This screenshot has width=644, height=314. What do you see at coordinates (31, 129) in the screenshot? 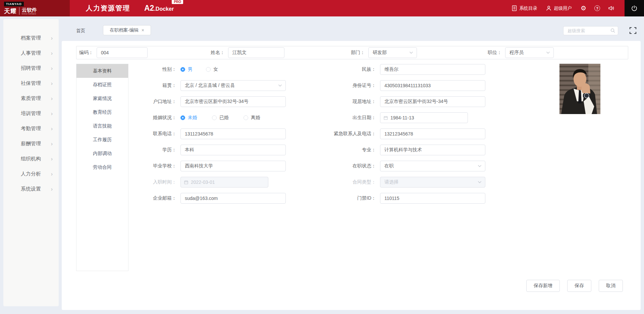
I see `sidebar-item-attendance-mgmt: 考勤管理›` at bounding box center [31, 129].